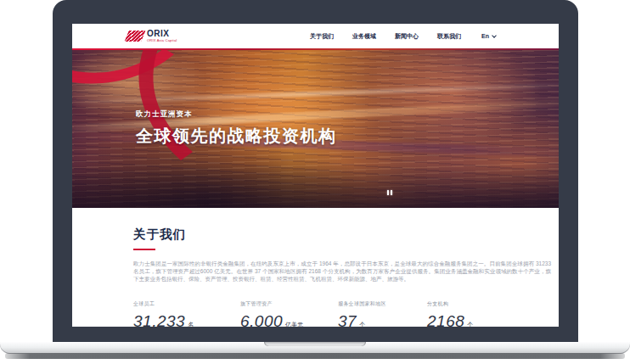  What do you see at coordinates (482, 319) in the screenshot?
I see `stat-value-row: 2168 个` at bounding box center [482, 319].